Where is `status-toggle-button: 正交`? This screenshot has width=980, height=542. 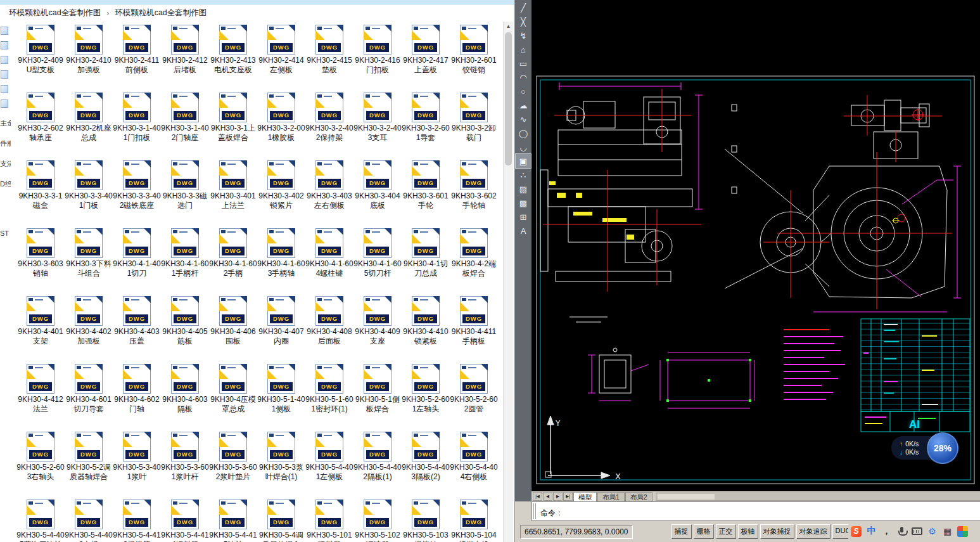 status-toggle-button: 正交 is located at coordinates (726, 531).